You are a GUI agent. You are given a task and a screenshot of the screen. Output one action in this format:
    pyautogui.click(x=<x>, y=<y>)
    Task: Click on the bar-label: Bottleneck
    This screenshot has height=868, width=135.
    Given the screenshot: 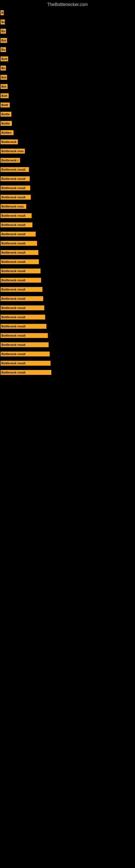 What is the action you would take?
    pyautogui.click(x=9, y=142)
    